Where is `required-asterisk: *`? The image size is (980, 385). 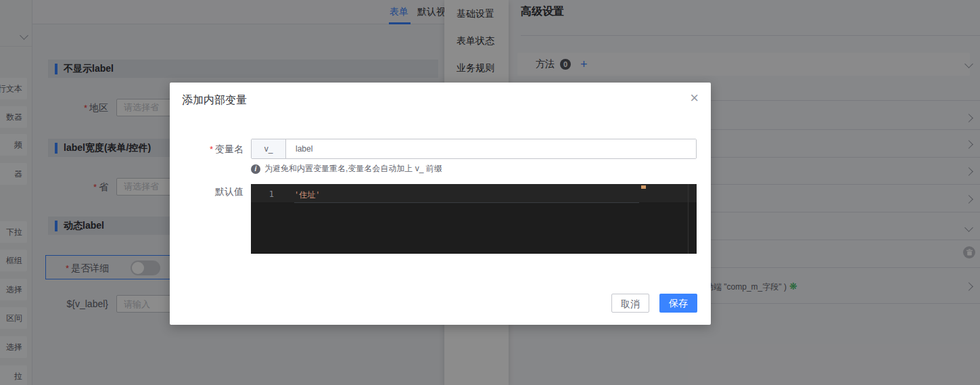
required-asterisk: * is located at coordinates (211, 149).